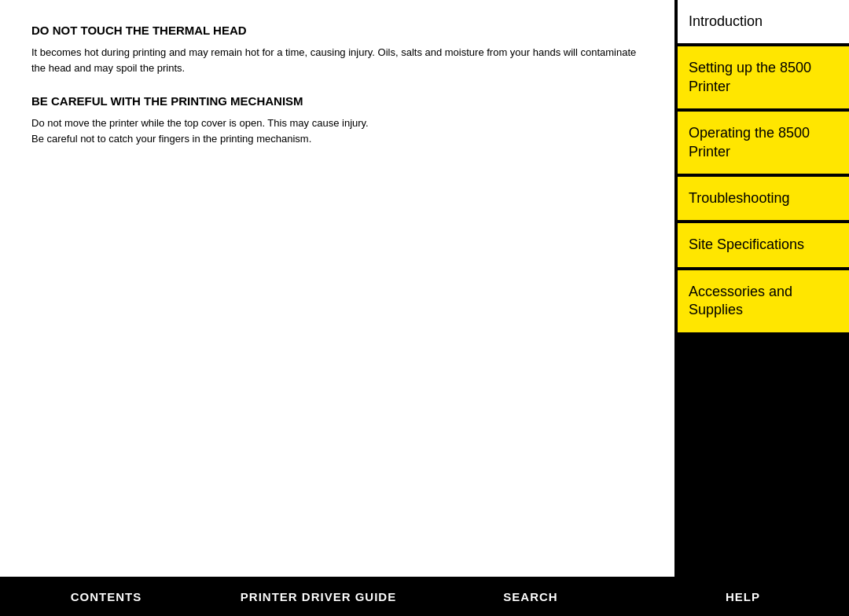 The height and width of the screenshot is (616, 849). What do you see at coordinates (763, 77) in the screenshot?
I see `sidebar-item-setting-up: Setting up the 8500 Printer` at bounding box center [763, 77].